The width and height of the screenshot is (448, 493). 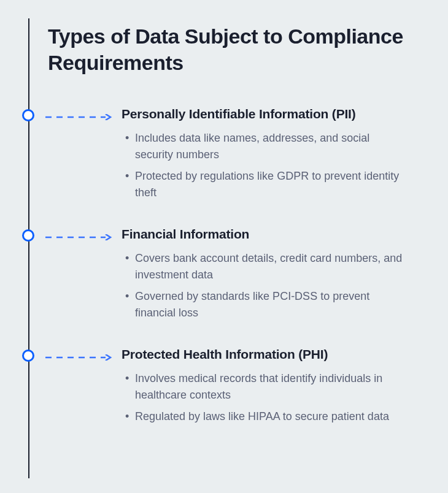 What do you see at coordinates (266, 389) in the screenshot?
I see `timeline-item-content: Protected Health Information (PHI) Invol…` at bounding box center [266, 389].